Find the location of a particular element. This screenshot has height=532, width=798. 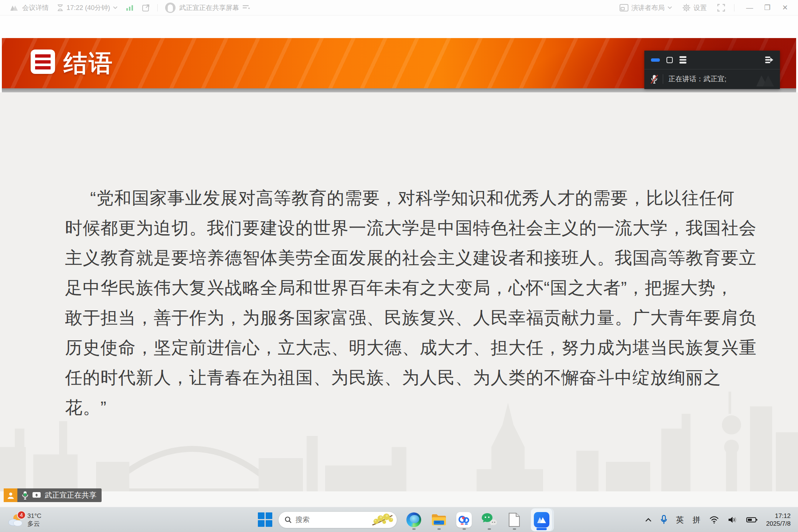

folder-icon is located at coordinates (439, 520).